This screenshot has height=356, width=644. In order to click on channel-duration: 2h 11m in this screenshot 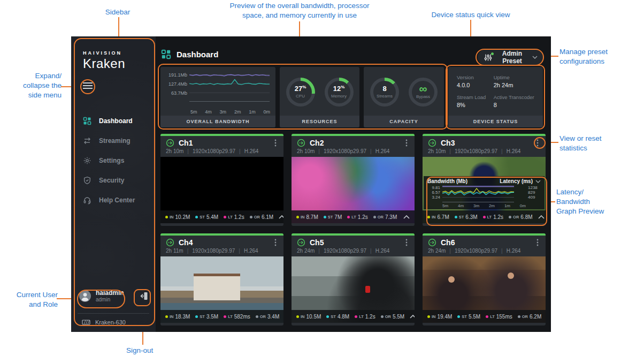, I will do `click(174, 251)`.